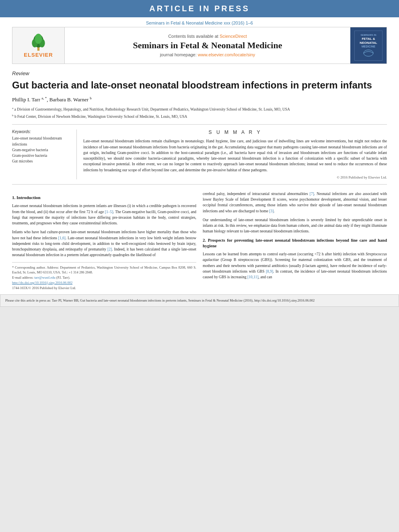 The height and width of the screenshot is (532, 399). What do you see at coordinates (41, 150) in the screenshot?
I see `keyword-2: Gram-negative bacteria` at bounding box center [41, 150].